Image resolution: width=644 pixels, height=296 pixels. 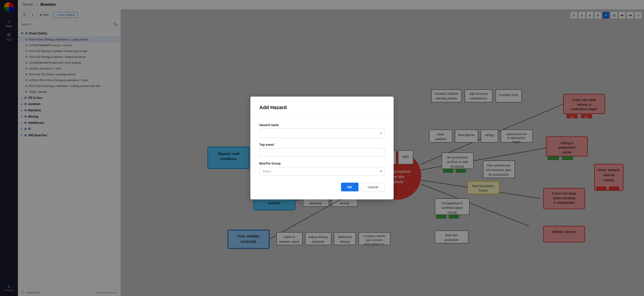 I want to click on bowtie-group-label: BowTie Group, so click(x=322, y=163).